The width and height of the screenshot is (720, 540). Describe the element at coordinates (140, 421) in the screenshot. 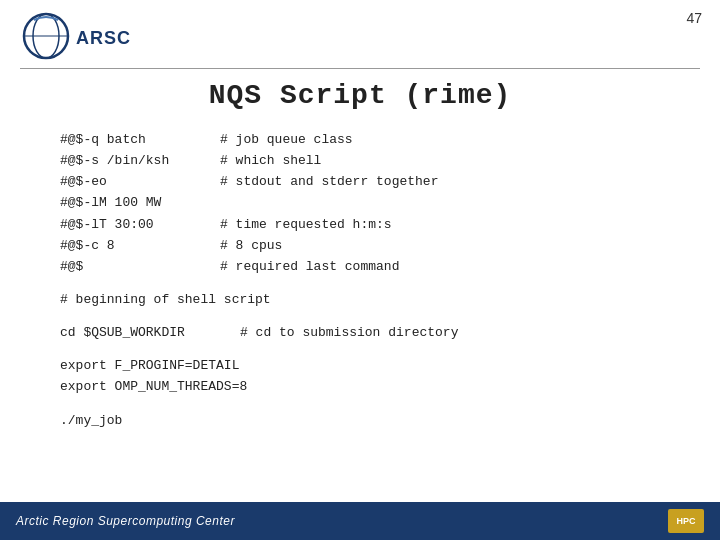

I see `cmd-run: ./my_job` at that location.